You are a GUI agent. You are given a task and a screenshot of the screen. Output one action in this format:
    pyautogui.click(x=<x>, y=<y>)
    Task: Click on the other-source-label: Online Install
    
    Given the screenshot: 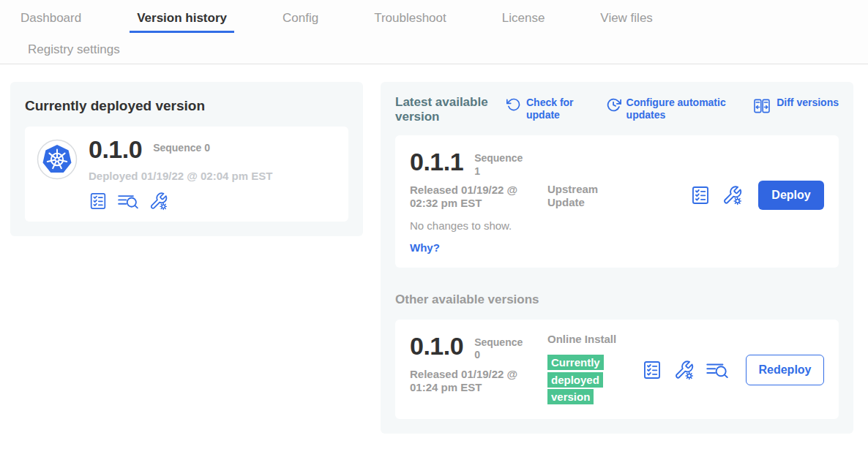 What is the action you would take?
    pyautogui.click(x=583, y=339)
    